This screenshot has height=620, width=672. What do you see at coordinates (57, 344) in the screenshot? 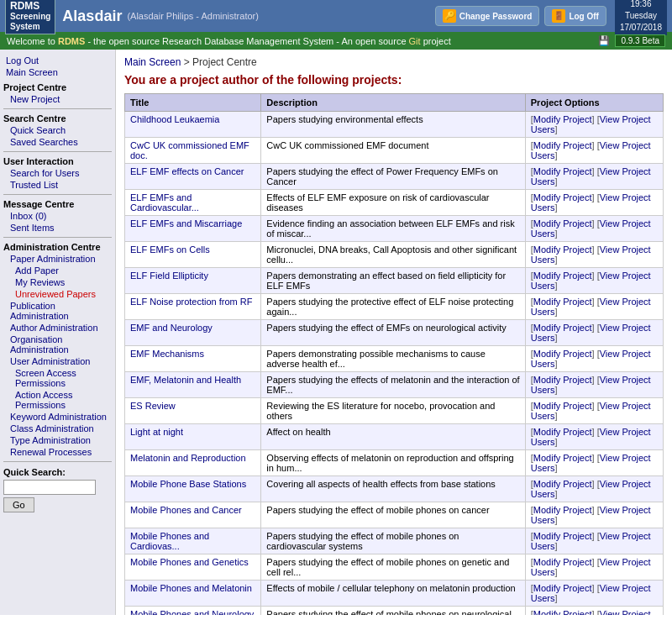
I see `sidebar-organisation-admin: Organisation Administration` at bounding box center [57, 344].